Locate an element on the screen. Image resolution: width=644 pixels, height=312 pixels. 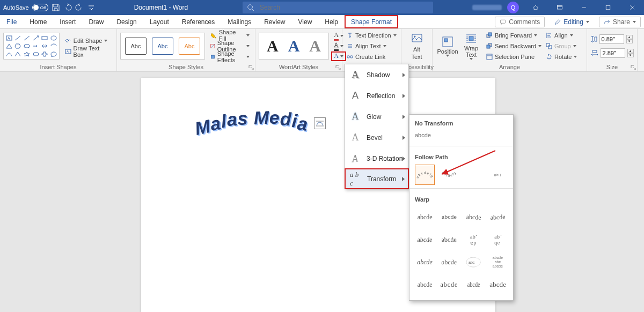
layout-options-icon is located at coordinates (320, 123).